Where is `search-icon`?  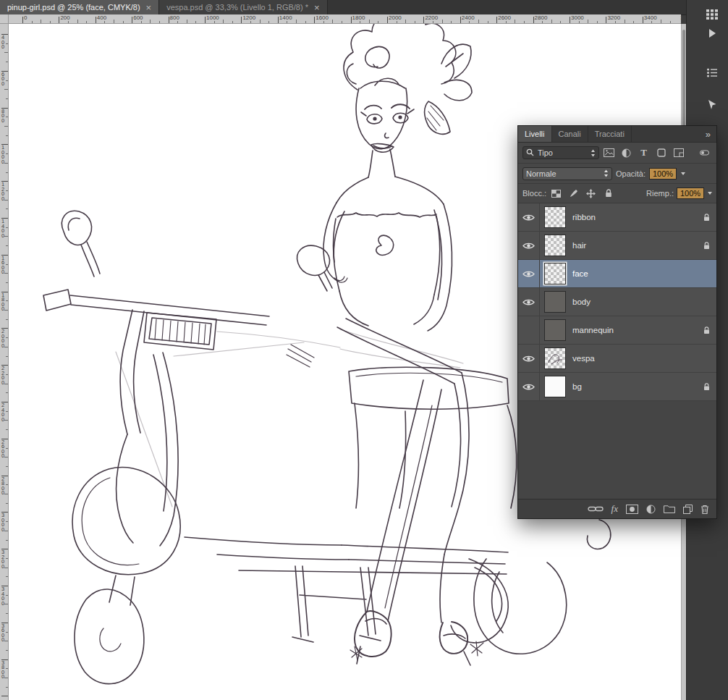
search-icon is located at coordinates (530, 153).